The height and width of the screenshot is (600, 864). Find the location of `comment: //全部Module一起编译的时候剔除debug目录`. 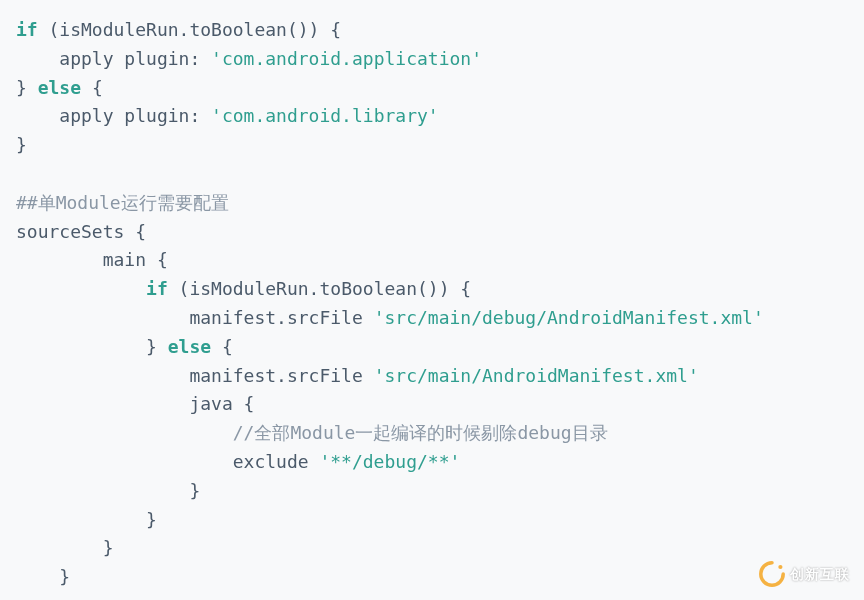

comment: //全部Module一起编译的时候剔除debug目录 is located at coordinates (420, 432).